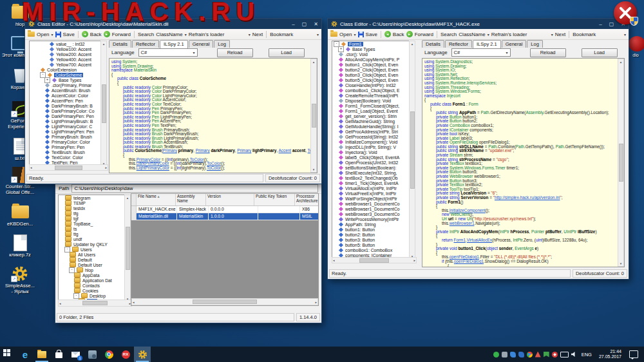  What do you see at coordinates (231, 200) in the screenshot?
I see `column-header: Version` at bounding box center [231, 200].